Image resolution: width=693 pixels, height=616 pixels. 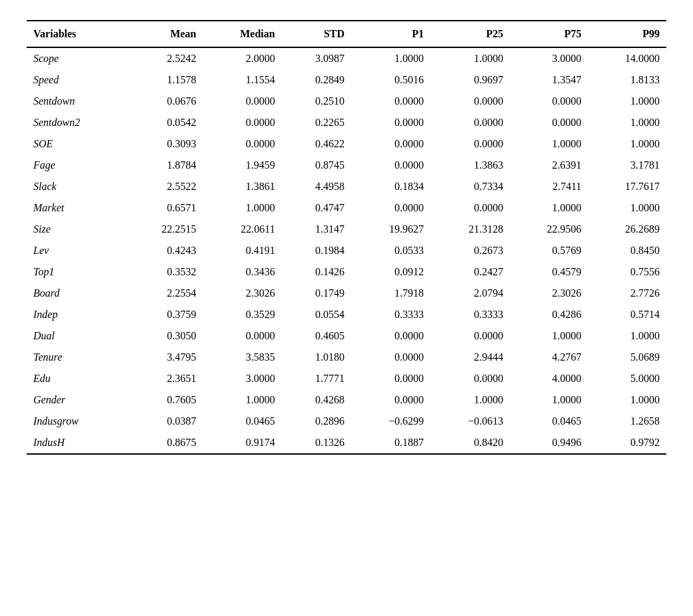 I want to click on table-row: Lev0.42430.41910.19840.05330.26730.57690…, so click(x=346, y=251).